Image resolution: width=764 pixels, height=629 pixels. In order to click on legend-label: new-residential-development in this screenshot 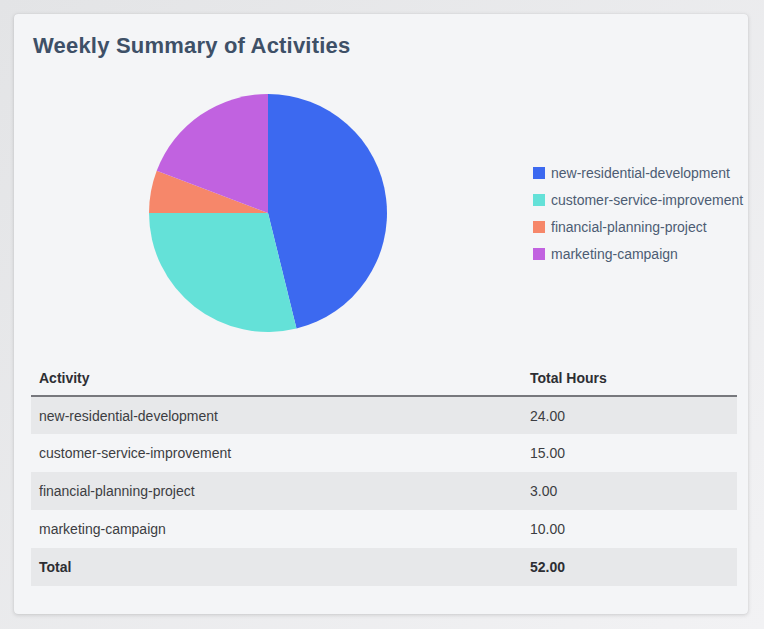, I will do `click(640, 173)`.